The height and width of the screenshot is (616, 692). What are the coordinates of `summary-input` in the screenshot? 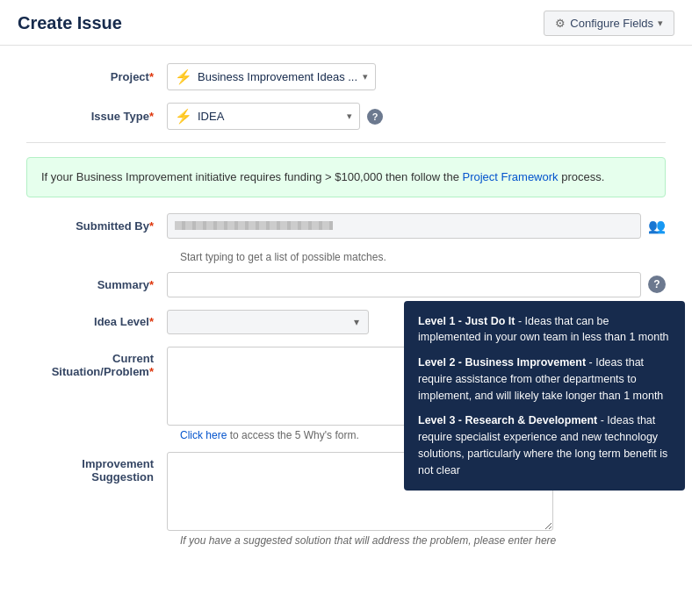 It's located at (404, 284).